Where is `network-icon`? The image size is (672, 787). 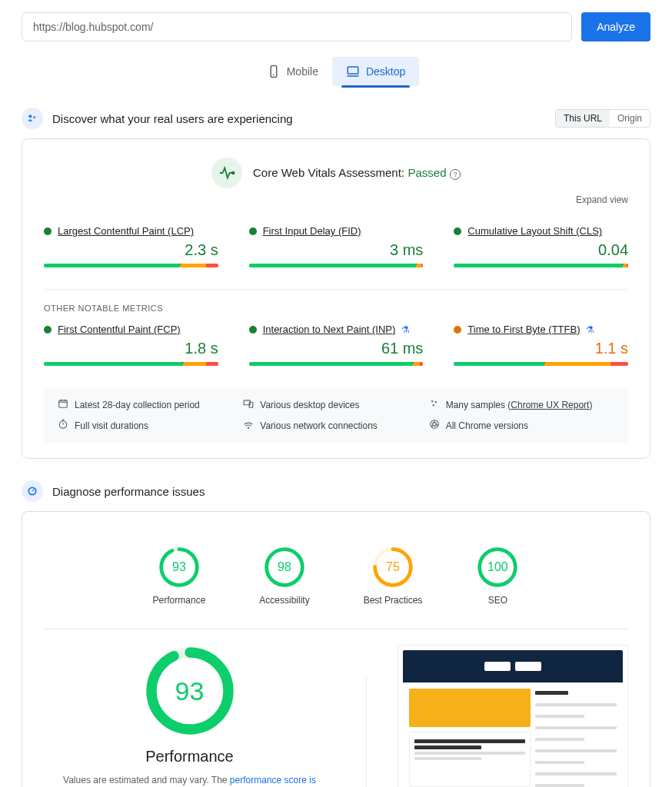 network-icon is located at coordinates (248, 426).